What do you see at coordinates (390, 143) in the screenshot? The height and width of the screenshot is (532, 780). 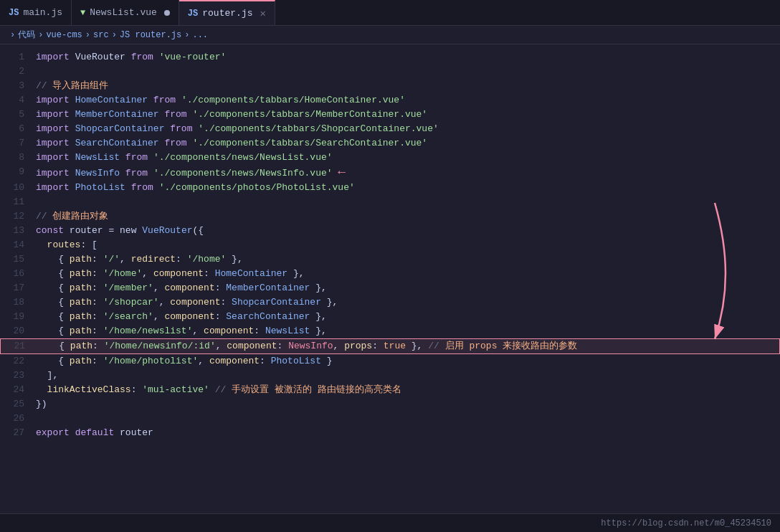 I see `code-line: 7 import SearchContainer from './compone…` at bounding box center [390, 143].